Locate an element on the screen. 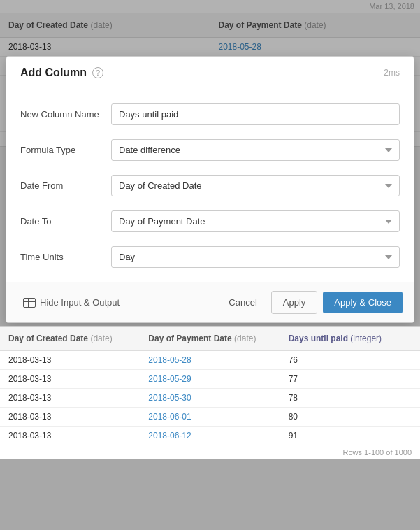 The width and height of the screenshot is (420, 530). date-from-select: Day of Created Date Day of Payment Date is located at coordinates (256, 186).